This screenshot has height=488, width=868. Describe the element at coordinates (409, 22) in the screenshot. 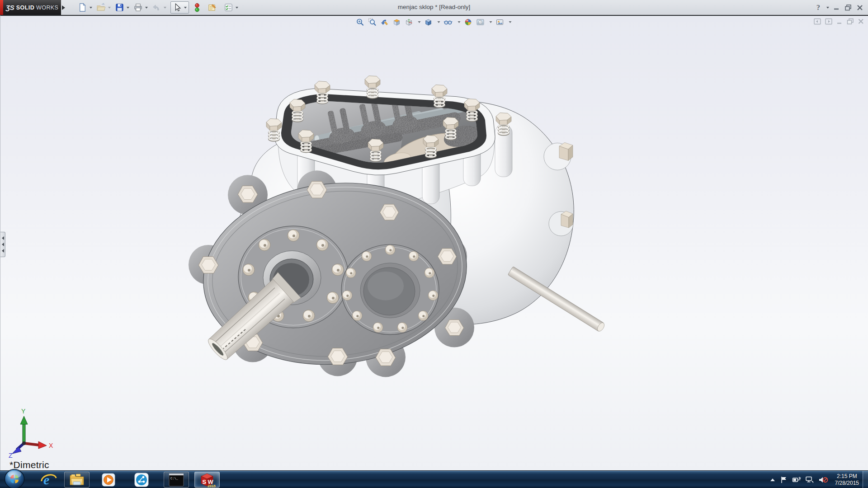

I see `view-orientation-button` at that location.